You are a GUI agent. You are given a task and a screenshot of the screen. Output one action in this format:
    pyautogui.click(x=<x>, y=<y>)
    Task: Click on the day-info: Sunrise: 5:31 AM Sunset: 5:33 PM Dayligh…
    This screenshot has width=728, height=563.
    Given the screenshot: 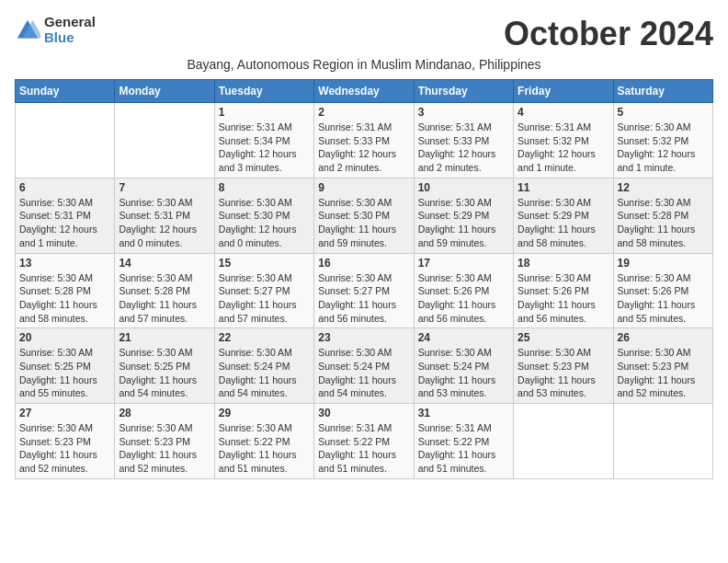 What is the action you would take?
    pyautogui.click(x=364, y=147)
    